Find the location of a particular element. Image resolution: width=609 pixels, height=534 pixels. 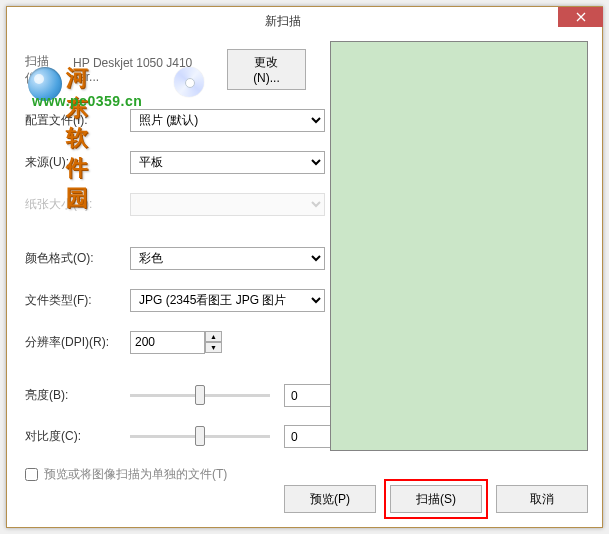

separate-files-label: 预览或将图像扫描为单独的文件(T) is located at coordinates (136, 474).